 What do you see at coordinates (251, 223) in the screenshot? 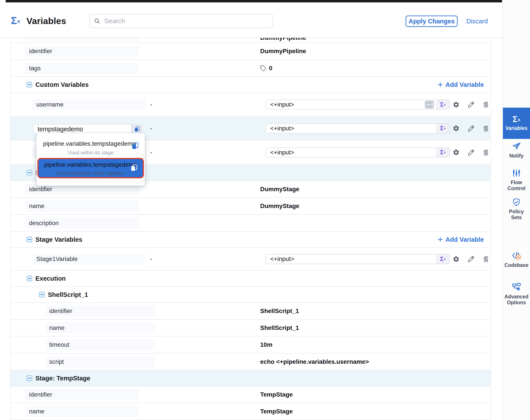
I see `table-row-stage-description: description` at bounding box center [251, 223].